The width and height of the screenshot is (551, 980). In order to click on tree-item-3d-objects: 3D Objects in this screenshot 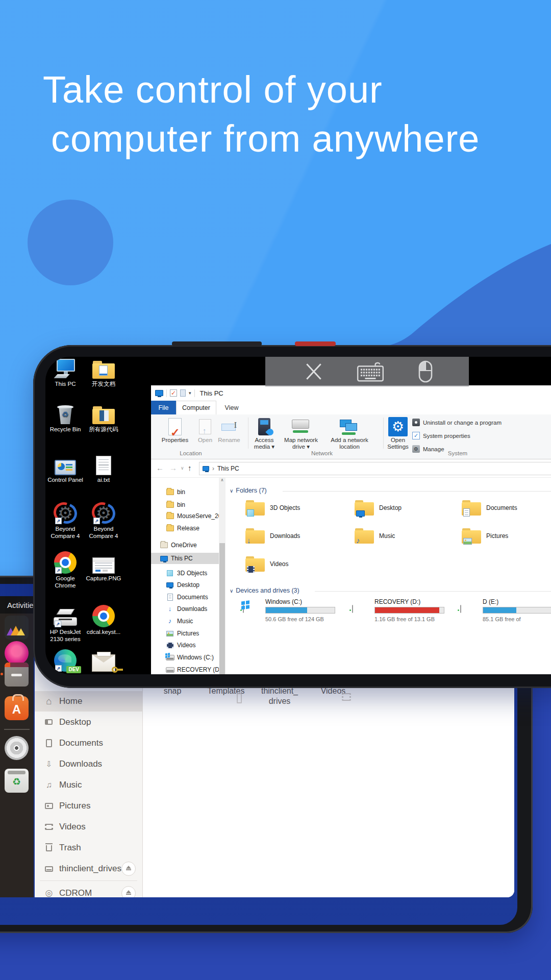, I will do `click(185, 573)`.